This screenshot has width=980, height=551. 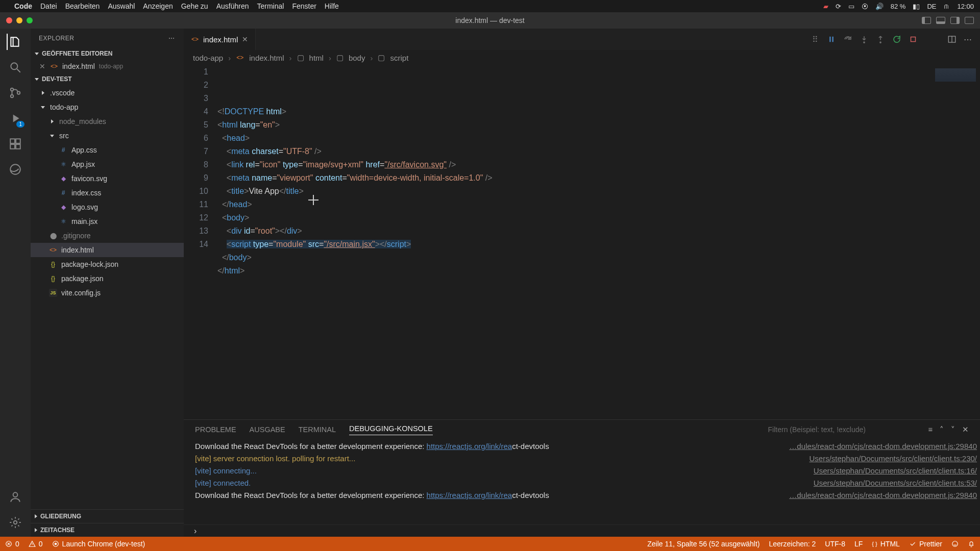 What do you see at coordinates (99, 544) in the screenshot?
I see `status-launch-config: Launch Chrome (dev-test)` at bounding box center [99, 544].